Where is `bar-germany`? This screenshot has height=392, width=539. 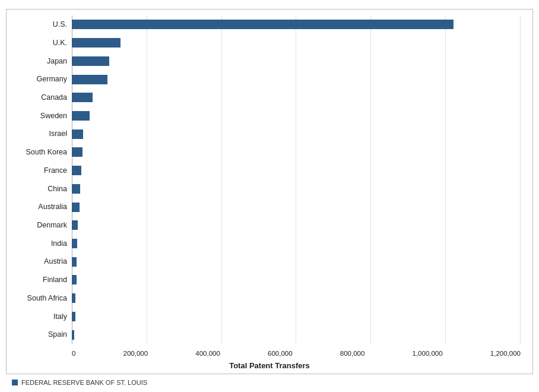
bar-germany is located at coordinates (90, 80).